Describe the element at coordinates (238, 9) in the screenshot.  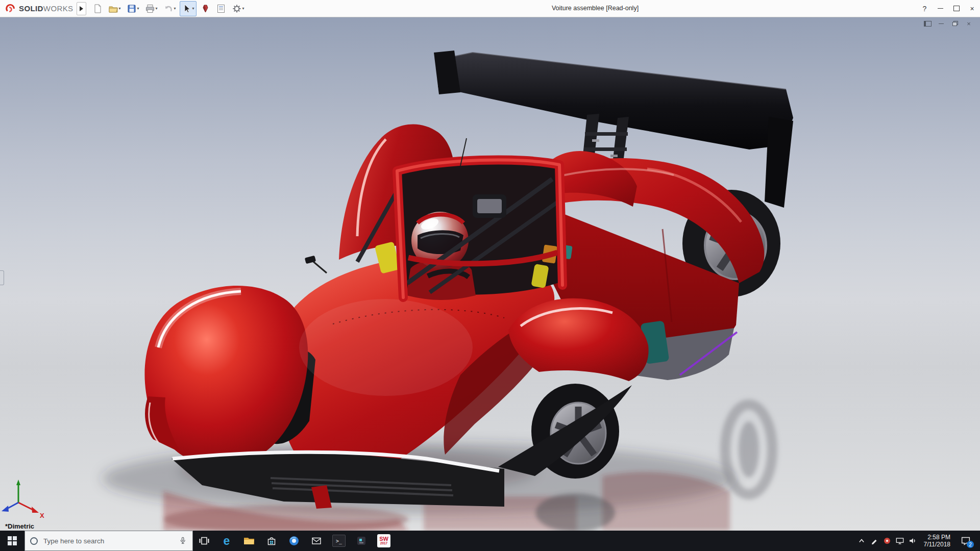
I see `options-button: ▾` at that location.